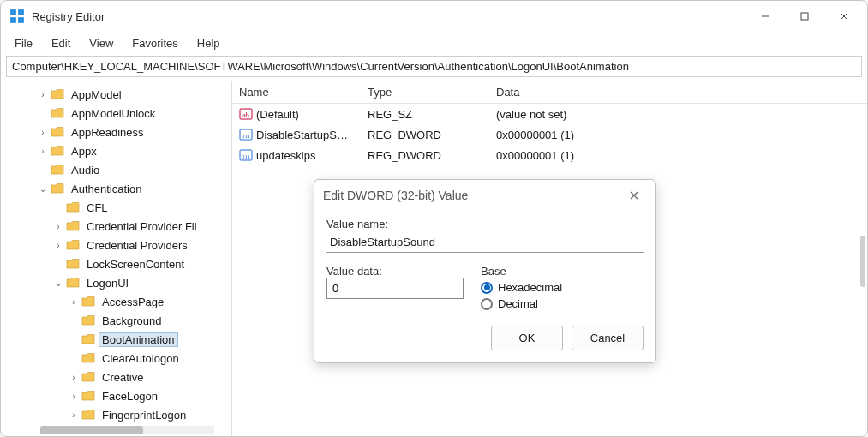  Describe the element at coordinates (118, 339) in the screenshot. I see `tree-item: BootAnimation` at that location.